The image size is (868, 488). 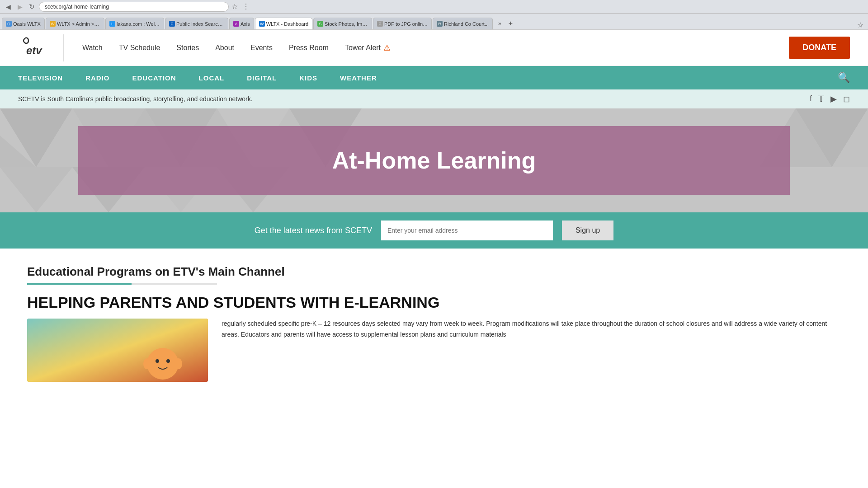 I want to click on email-input, so click(x=467, y=230).